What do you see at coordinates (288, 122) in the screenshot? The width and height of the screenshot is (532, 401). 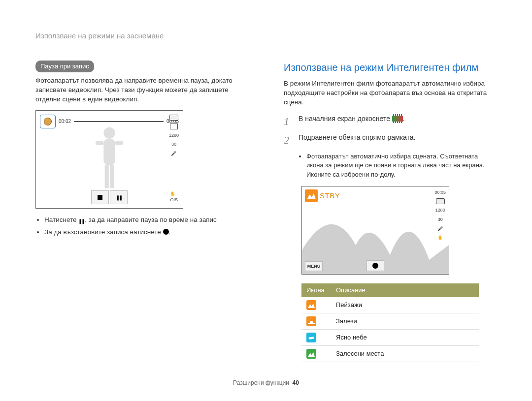 I see `step-number-1: 1` at bounding box center [288, 122].